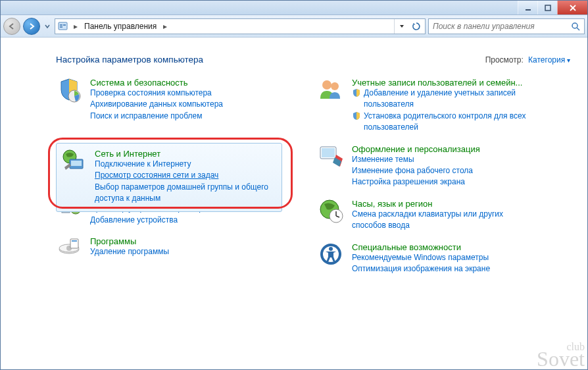 The width and height of the screenshot is (588, 370). Describe the element at coordinates (421, 258) in the screenshot. I see `category-link: Рекомендуемые Windows параметры` at that location.